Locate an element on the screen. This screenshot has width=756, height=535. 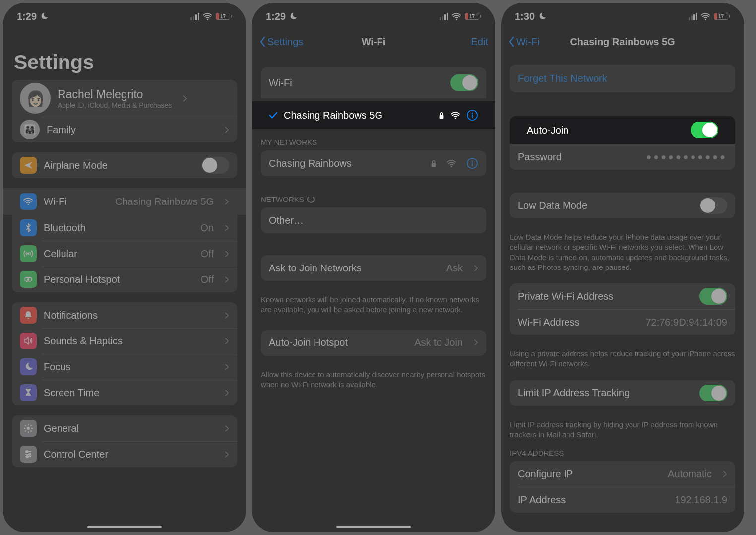
focus-row: Focus is located at coordinates (125, 367).